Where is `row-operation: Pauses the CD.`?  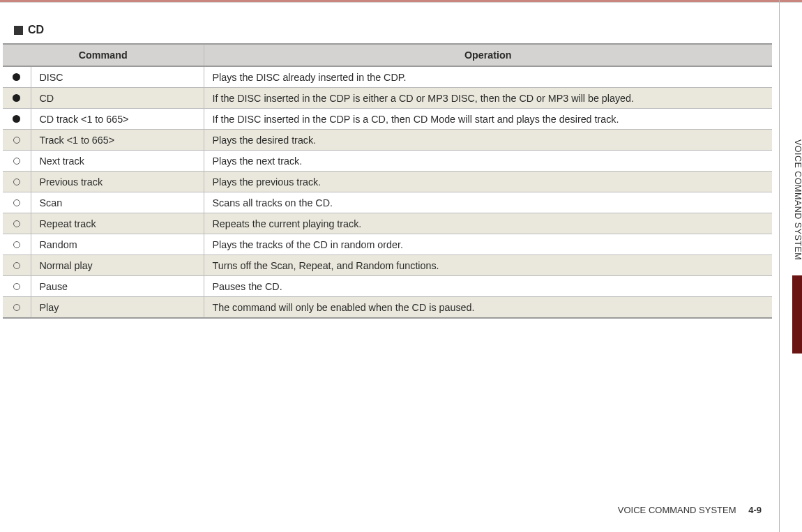 row-operation: Pauses the CD. is located at coordinates (488, 287).